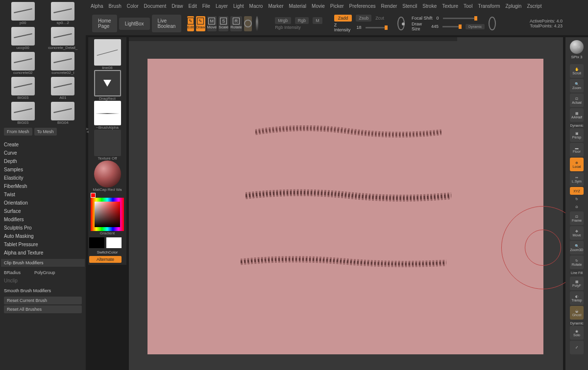 This screenshot has width=588, height=370. What do you see at coordinates (256, 6) in the screenshot?
I see `menu-macro: Macro` at bounding box center [256, 6].